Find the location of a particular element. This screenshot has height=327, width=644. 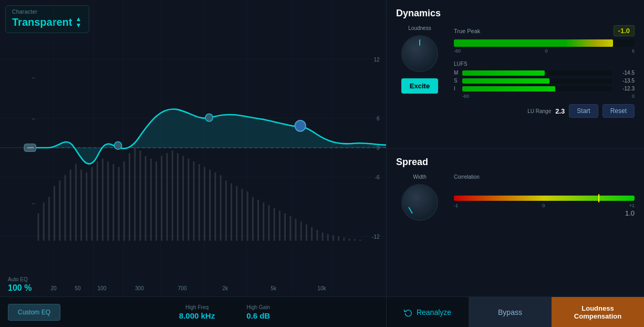

high-freq-item: High Freq 8.000 kHz is located at coordinates (197, 312).